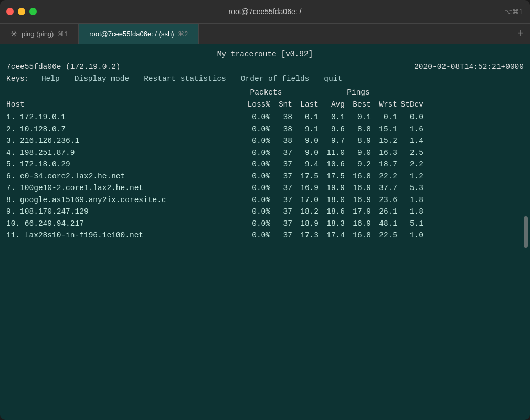 The width and height of the screenshot is (530, 420). What do you see at coordinates (410, 104) in the screenshot?
I see `col-stdev-header: StDev` at bounding box center [410, 104].